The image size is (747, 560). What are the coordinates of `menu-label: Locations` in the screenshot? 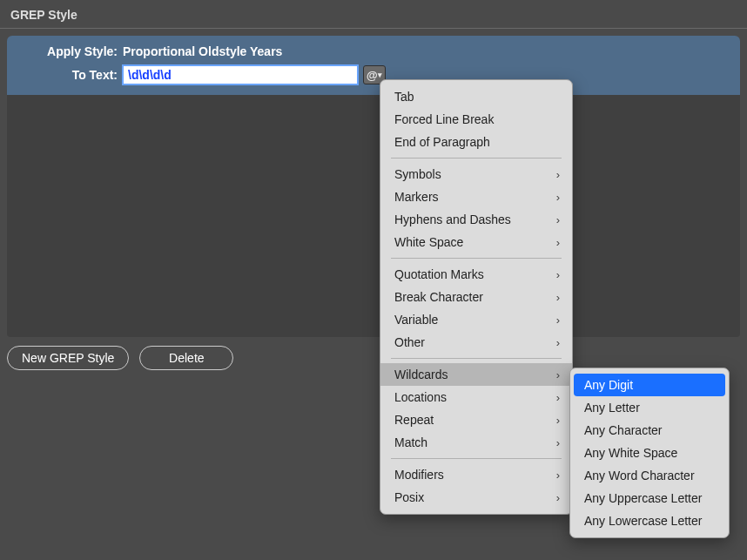 It's located at (421, 397).